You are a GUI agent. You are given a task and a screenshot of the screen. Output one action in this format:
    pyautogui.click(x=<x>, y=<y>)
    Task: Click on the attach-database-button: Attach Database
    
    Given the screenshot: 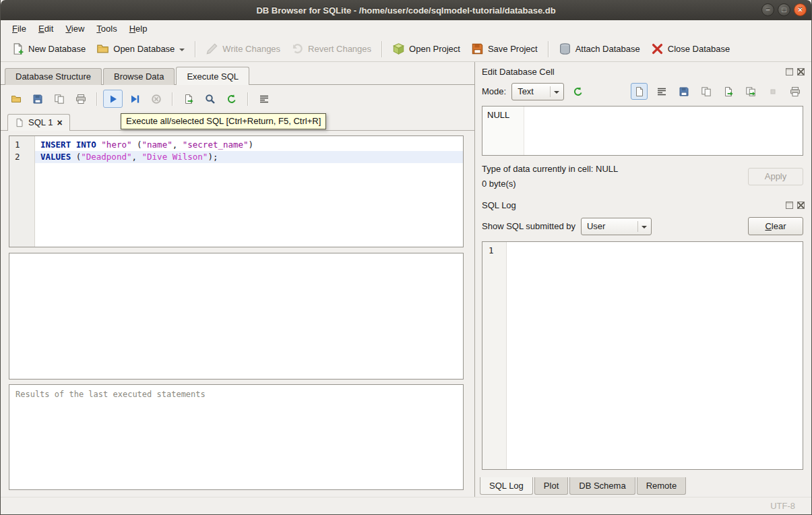 What is the action you would take?
    pyautogui.click(x=600, y=49)
    